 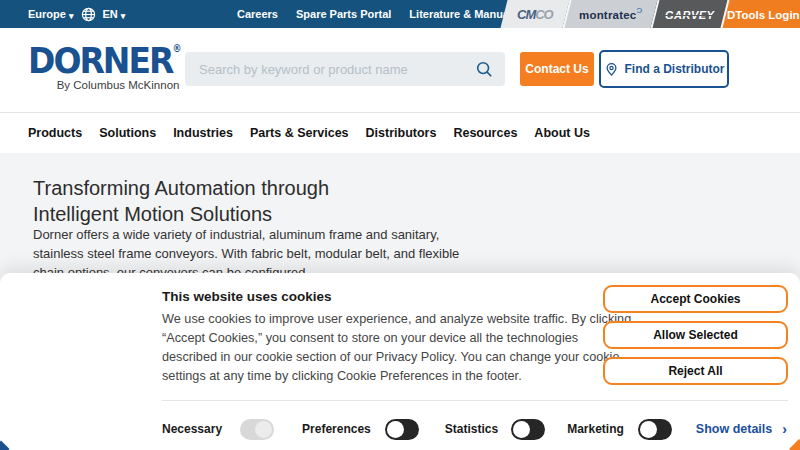 What do you see at coordinates (536, 14) in the screenshot?
I see `brand-logo-cmco: CMCO` at bounding box center [536, 14].